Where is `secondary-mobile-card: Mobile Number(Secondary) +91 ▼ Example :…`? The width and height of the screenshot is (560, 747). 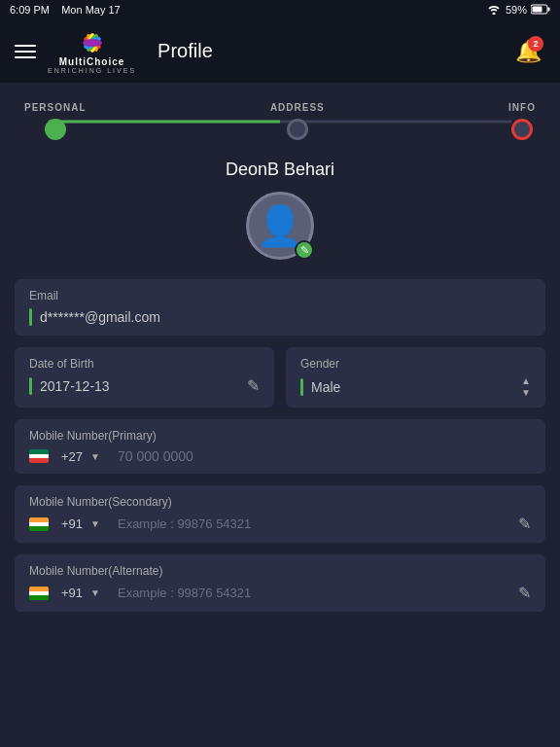 secondary-mobile-card: Mobile Number(Secondary) +91 ▼ Example :… is located at coordinates (280, 514).